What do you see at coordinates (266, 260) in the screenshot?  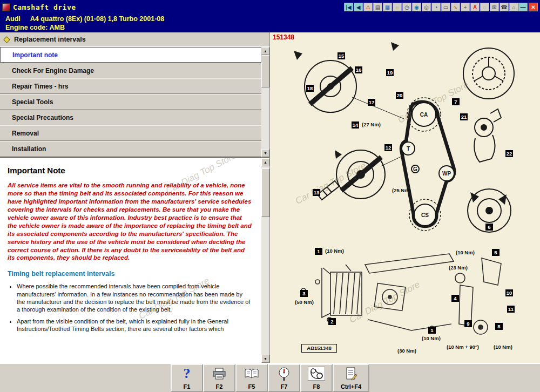 I see `content-scroll-track` at bounding box center [266, 260].